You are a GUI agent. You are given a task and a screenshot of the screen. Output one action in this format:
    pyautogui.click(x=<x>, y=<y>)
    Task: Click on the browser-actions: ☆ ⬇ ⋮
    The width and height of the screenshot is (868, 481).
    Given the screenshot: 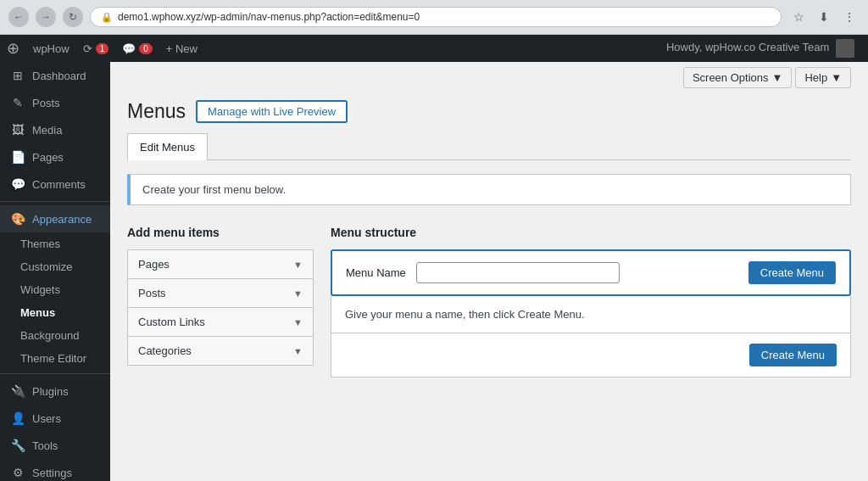 What is the action you would take?
    pyautogui.click(x=824, y=17)
    